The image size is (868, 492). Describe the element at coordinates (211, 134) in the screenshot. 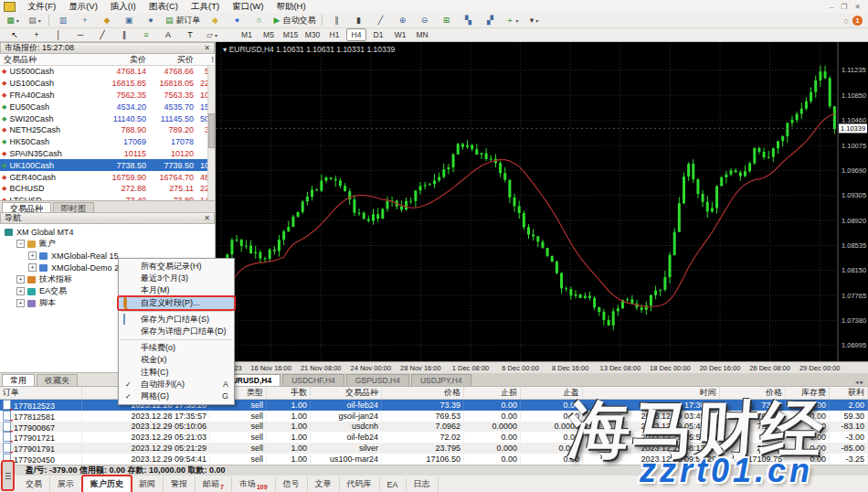

I see `scrollbar` at that location.